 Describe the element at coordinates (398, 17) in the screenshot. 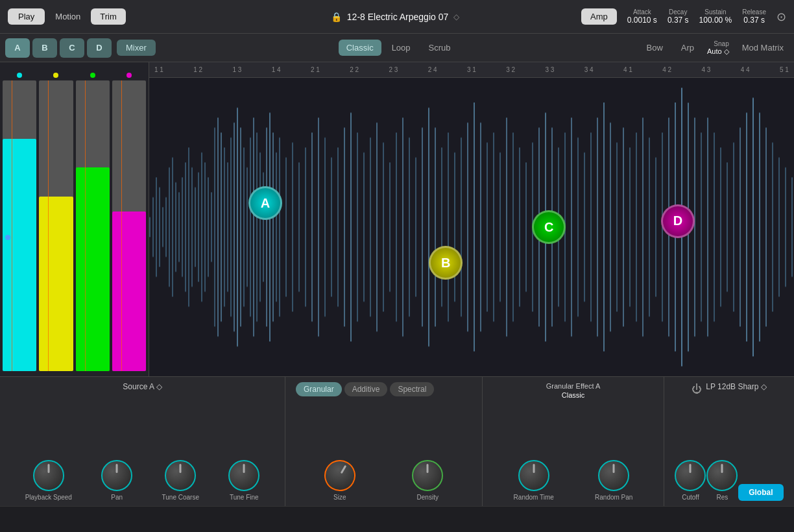

I see `sample-name: 12-8 Electric Arpeggio 07` at that location.